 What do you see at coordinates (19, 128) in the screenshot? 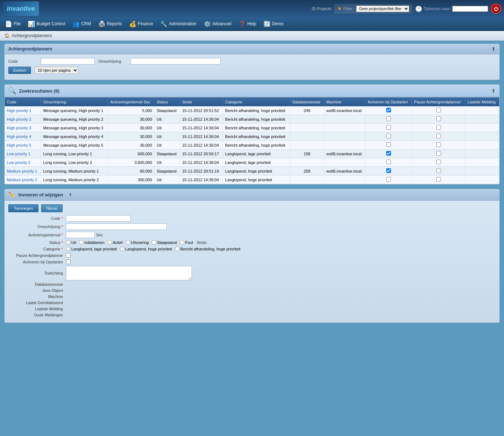
I see `code-link: High priority 3` at bounding box center [19, 128].